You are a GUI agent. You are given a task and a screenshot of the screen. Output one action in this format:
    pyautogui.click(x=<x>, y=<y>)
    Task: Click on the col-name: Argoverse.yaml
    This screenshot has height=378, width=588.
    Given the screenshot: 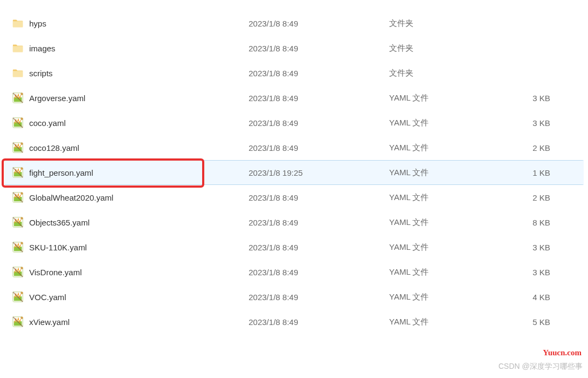 What is the action you would take?
    pyautogui.click(x=127, y=98)
    